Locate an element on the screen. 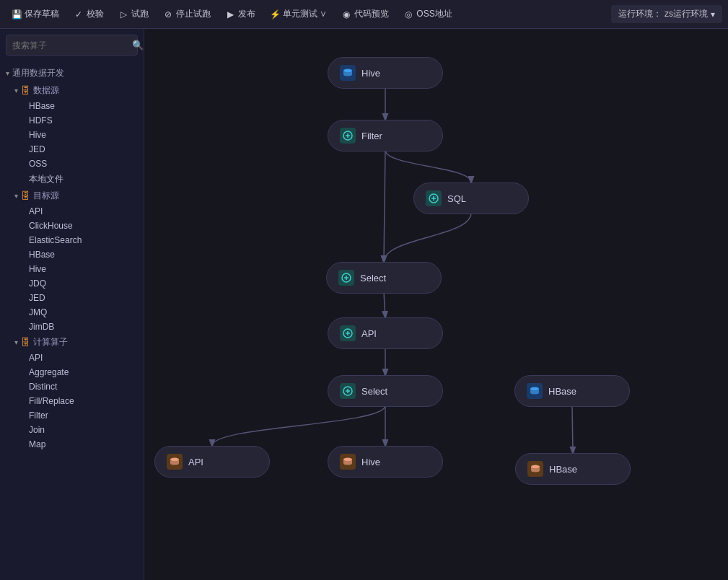 The height and width of the screenshot is (580, 728). validate-button: ✓ 校验 is located at coordinates (89, 14).